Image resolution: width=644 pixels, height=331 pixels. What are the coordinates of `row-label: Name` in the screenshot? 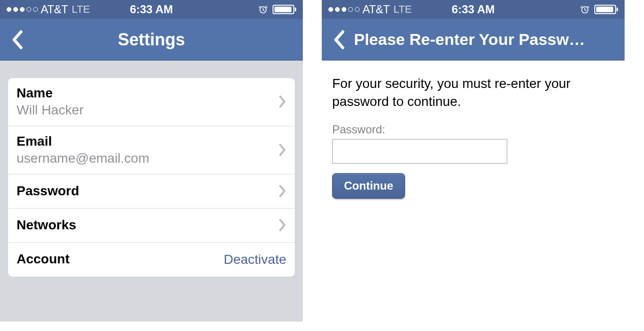 It's located at (148, 93).